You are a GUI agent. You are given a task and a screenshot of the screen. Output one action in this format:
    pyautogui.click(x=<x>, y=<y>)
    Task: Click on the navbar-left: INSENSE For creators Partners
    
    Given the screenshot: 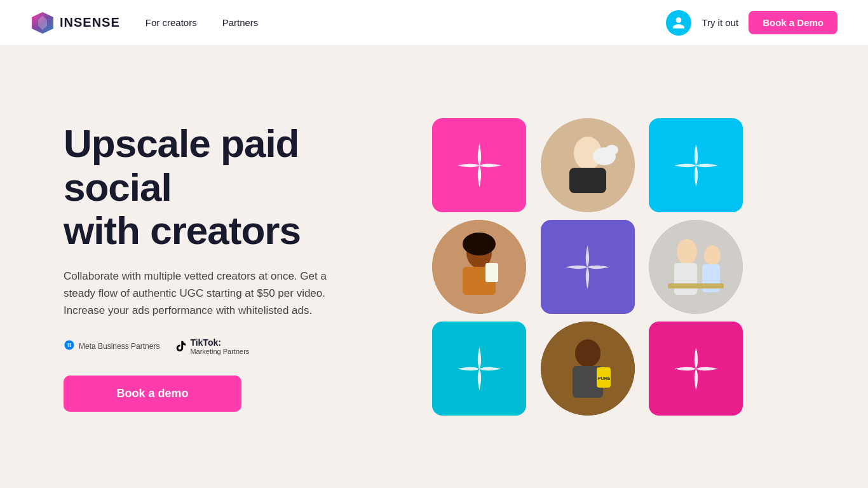 What is the action you would take?
    pyautogui.click(x=144, y=23)
    